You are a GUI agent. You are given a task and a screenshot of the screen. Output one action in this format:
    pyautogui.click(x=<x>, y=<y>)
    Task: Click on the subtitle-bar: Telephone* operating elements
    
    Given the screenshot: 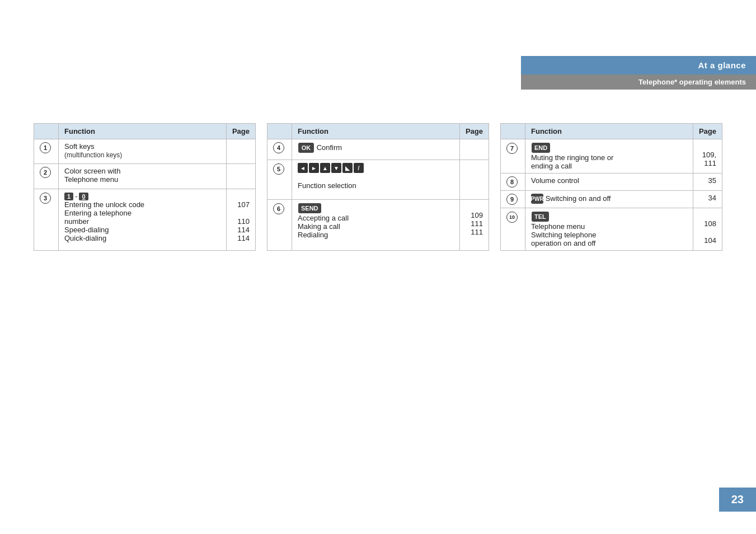 What is the action you would take?
    pyautogui.click(x=638, y=82)
    